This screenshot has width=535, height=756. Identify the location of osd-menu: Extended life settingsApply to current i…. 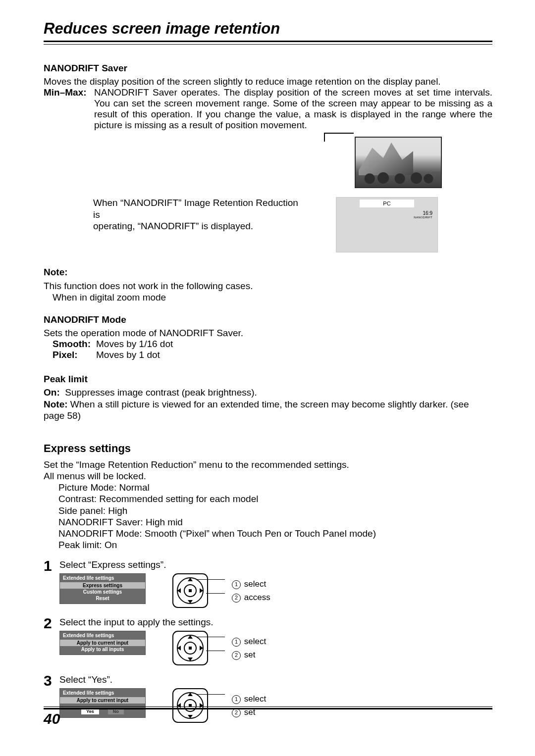
(103, 643).